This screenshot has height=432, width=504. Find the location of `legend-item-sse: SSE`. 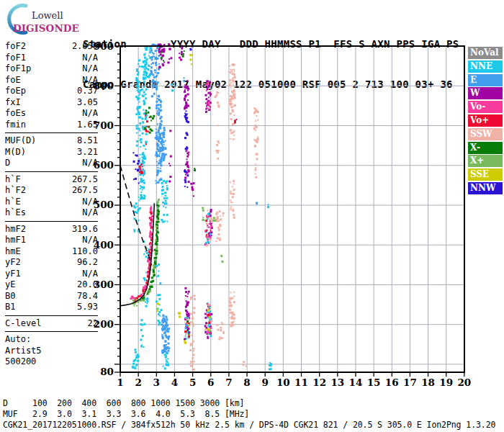

legend-item-sse: SSE is located at coordinates (485, 174).